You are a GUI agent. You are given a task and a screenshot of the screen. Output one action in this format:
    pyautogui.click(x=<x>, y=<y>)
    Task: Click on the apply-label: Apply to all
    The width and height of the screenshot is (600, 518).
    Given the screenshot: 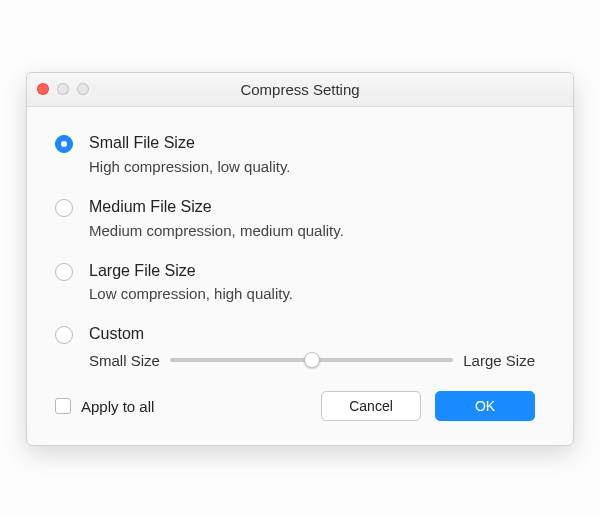 What is the action you would take?
    pyautogui.click(x=118, y=406)
    